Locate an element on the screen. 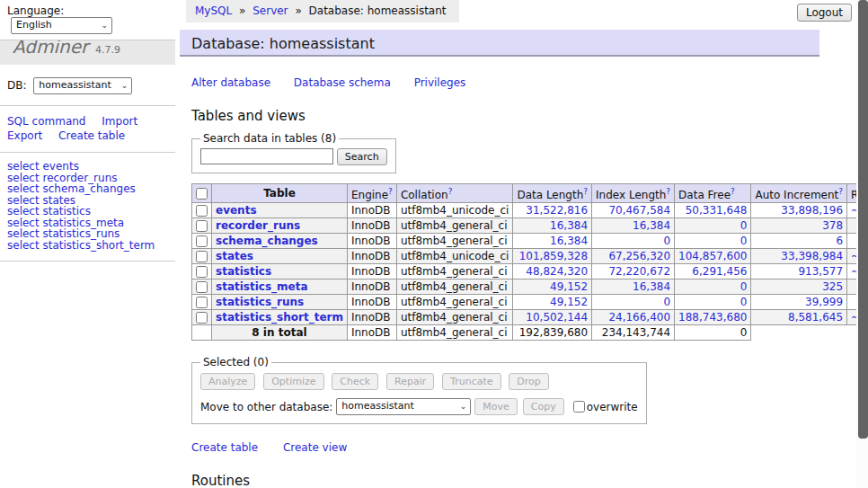 The width and height of the screenshot is (868, 488). row-select-cell is located at coordinates (202, 271).